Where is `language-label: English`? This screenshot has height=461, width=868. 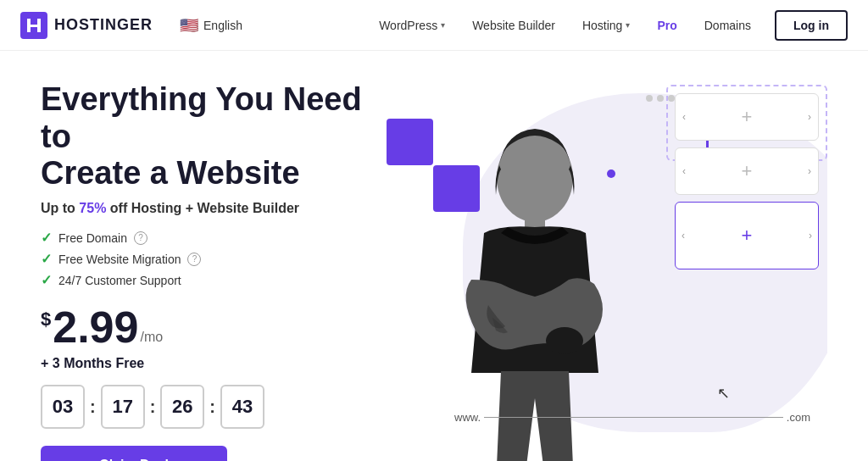
language-label: English is located at coordinates (223, 25).